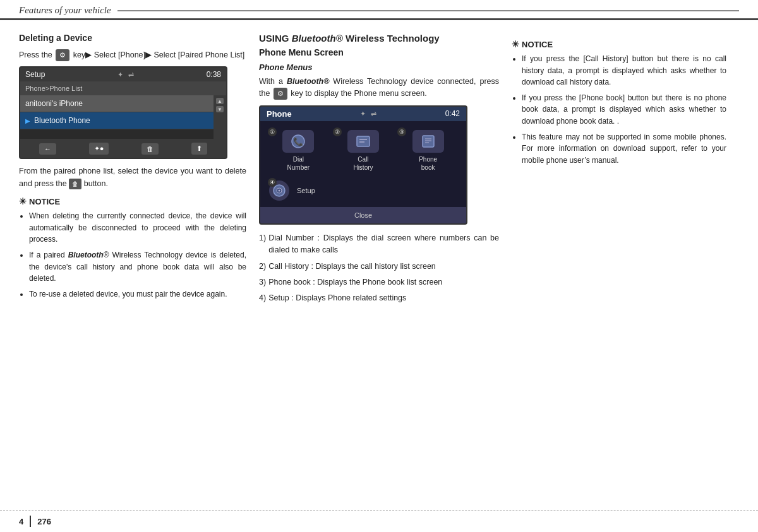  I want to click on header-title: Features of your vehicle, so click(65, 10).